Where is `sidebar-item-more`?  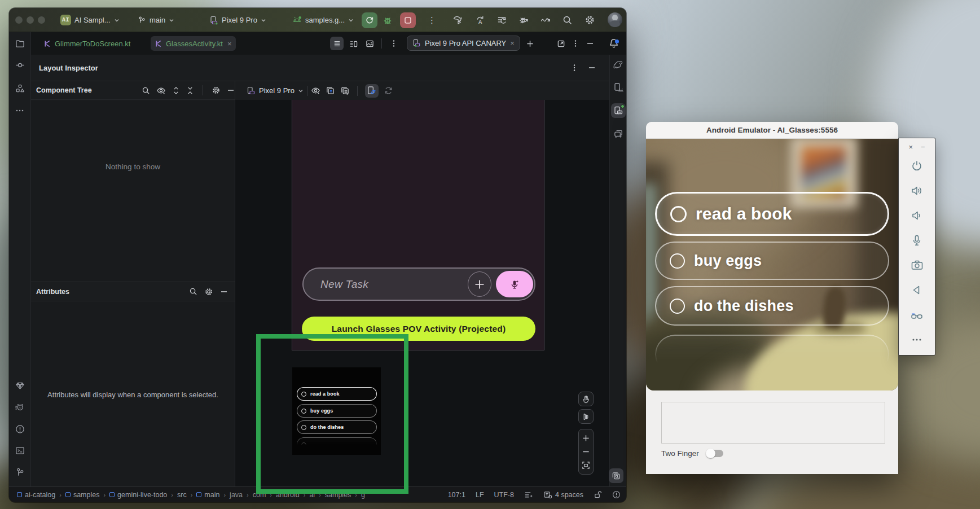 sidebar-item-more is located at coordinates (20, 111).